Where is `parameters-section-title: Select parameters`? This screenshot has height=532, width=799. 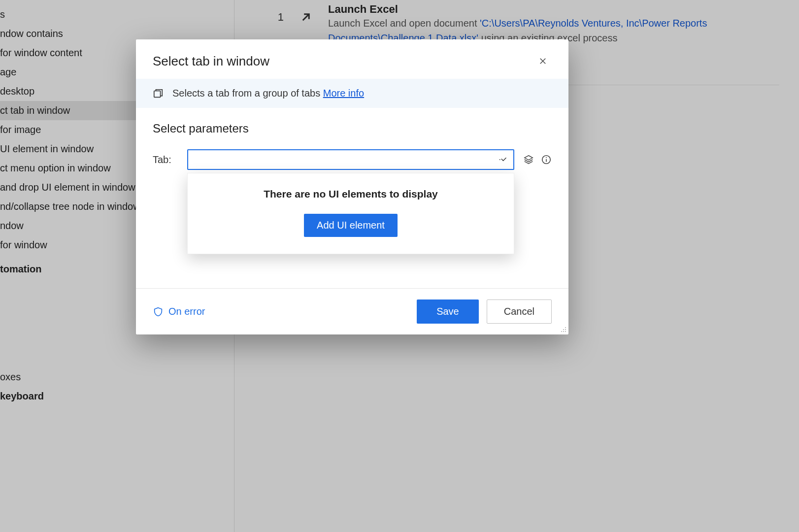
parameters-section-title: Select parameters is located at coordinates (352, 129).